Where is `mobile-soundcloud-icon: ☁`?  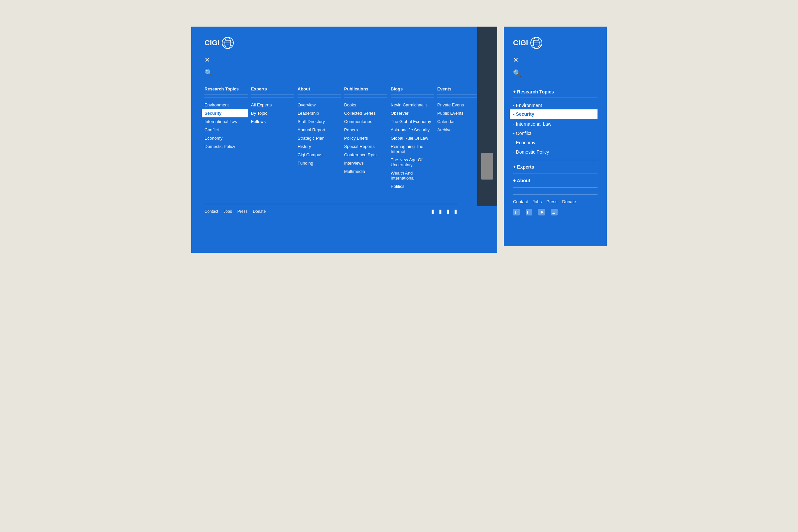 mobile-soundcloud-icon: ☁ is located at coordinates (554, 213).